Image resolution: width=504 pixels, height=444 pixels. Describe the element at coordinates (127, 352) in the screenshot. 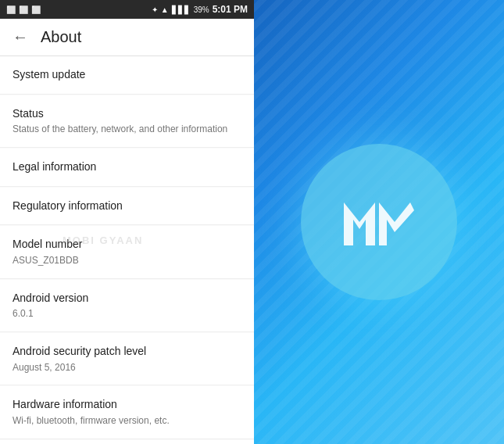

I see `settings-item-title-android-security-patch: Android security patch level` at that location.